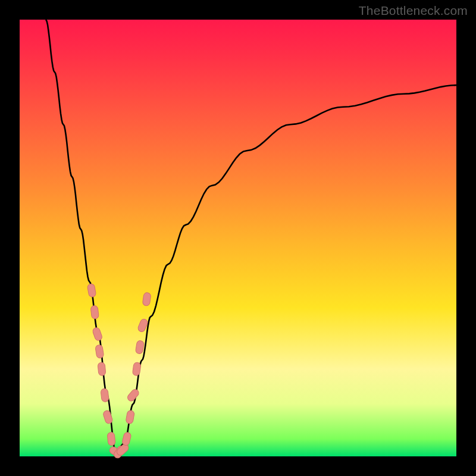 The image size is (476, 476). I want to click on watermark-text: TheBottleneck.com, so click(413, 11).